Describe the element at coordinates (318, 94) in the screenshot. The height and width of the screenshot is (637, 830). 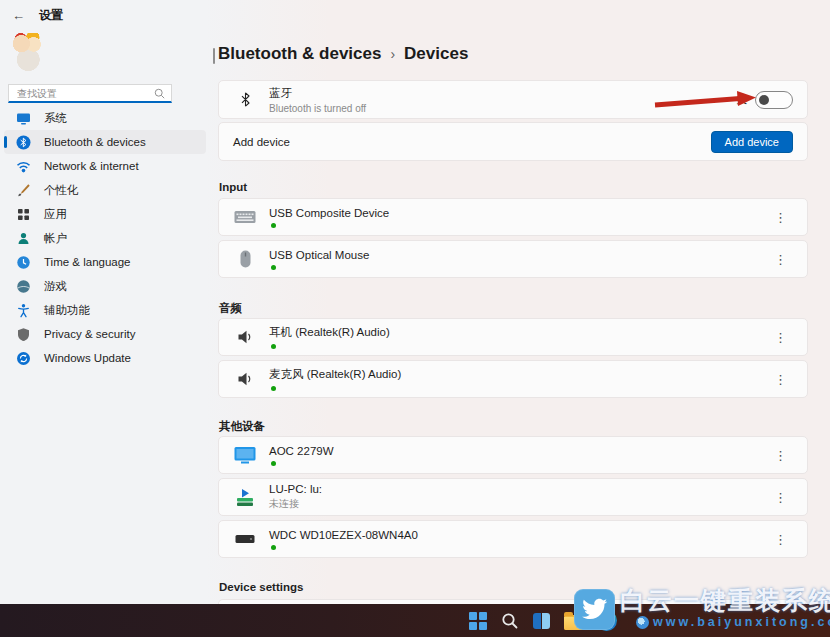
I see `bluetooth-title: 蓝牙` at that location.